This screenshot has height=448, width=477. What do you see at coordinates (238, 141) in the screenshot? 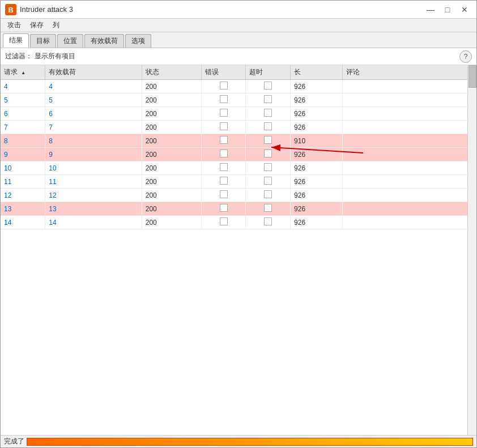
I see `table-row: 88200910` at bounding box center [238, 141].